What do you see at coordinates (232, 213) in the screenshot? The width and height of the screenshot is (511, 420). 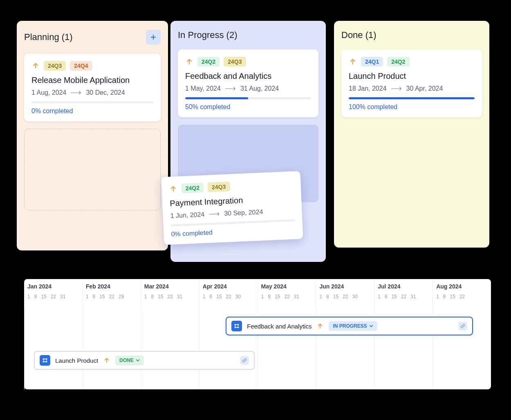 I see `card-dates: 1 Jun, 2024 30 Sep, 2024` at bounding box center [232, 213].